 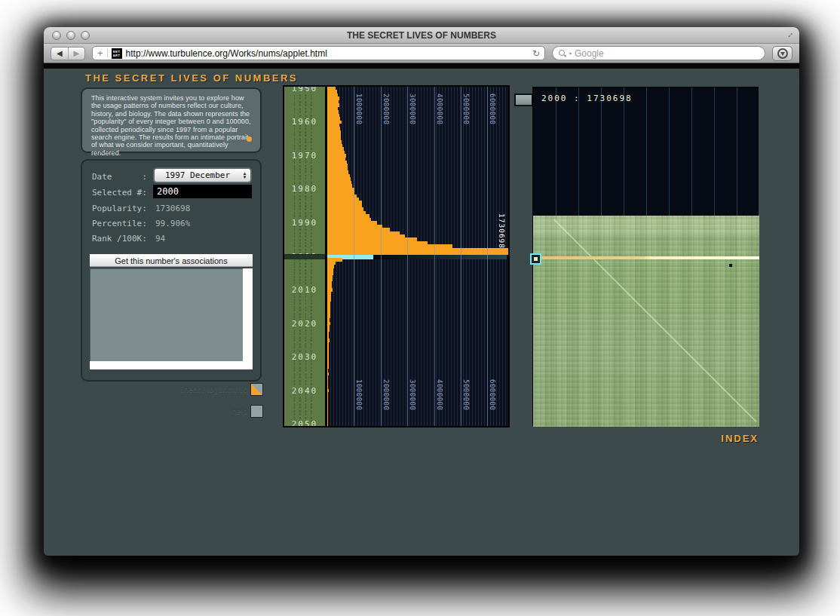 What do you see at coordinates (563, 54) in the screenshot?
I see `search-icon` at bounding box center [563, 54].